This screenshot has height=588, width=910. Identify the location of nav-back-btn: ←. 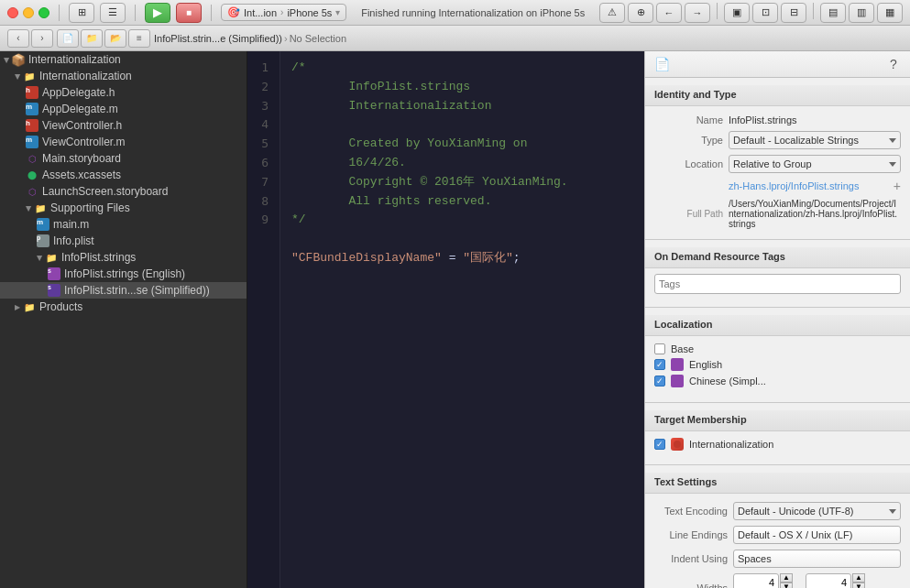
(669, 13).